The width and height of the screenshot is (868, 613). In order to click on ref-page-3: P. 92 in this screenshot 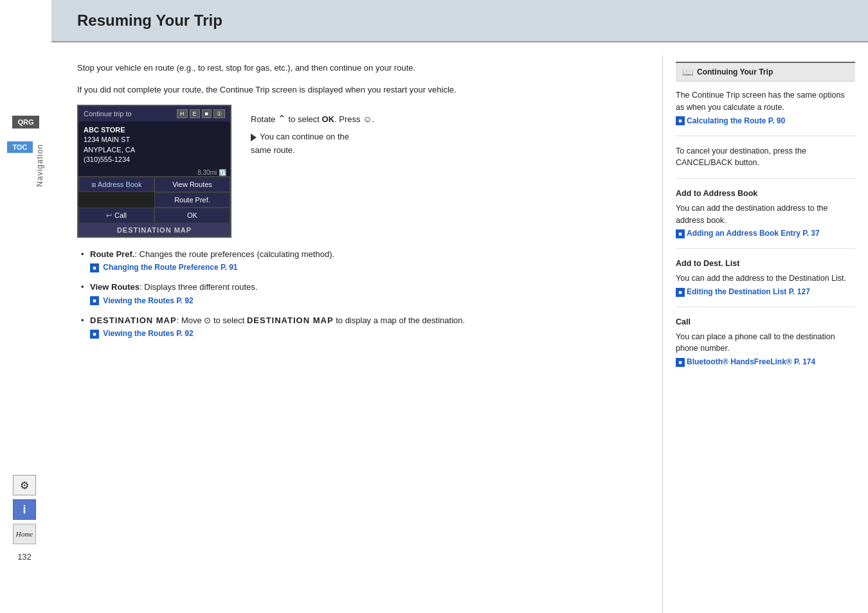, I will do `click(185, 333)`.